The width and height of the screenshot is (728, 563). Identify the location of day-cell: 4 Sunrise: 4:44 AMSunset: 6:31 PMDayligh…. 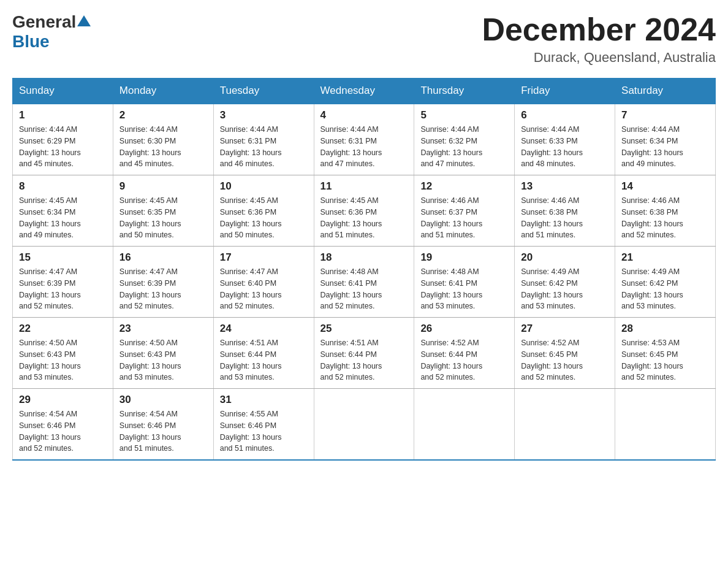
(364, 140).